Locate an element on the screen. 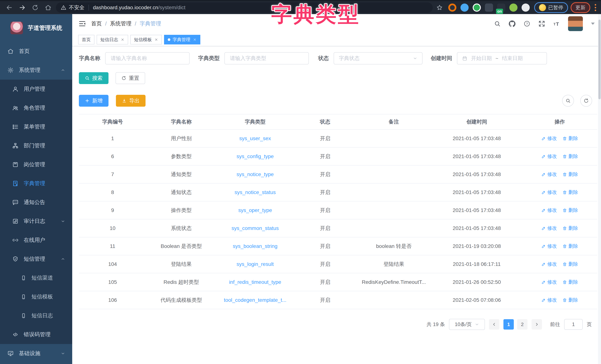 This screenshot has width=601, height=364. cell-dict-type-link: sys_config_type is located at coordinates (255, 156).